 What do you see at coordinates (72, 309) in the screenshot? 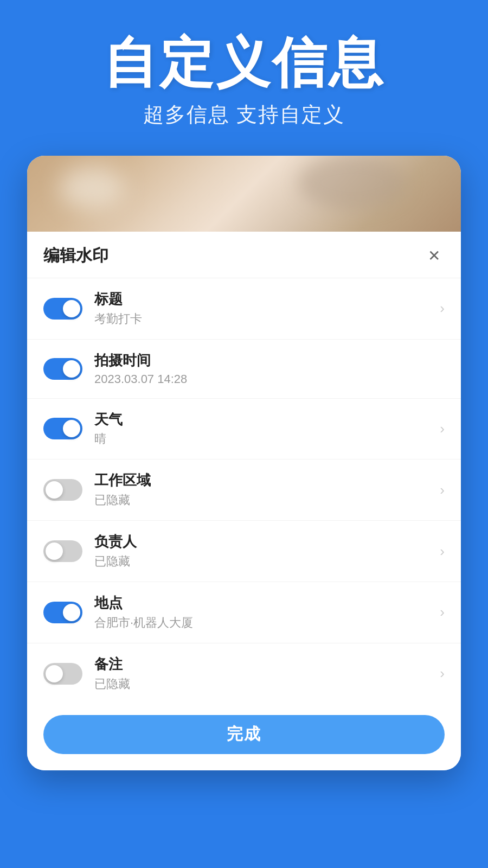
I see `toggle-title-knob` at bounding box center [72, 309].